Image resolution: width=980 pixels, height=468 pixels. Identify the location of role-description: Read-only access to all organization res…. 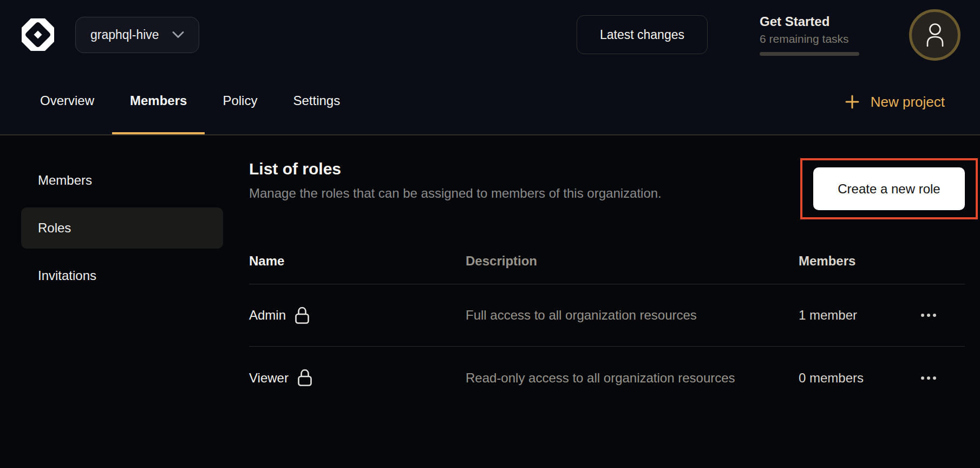
(600, 378).